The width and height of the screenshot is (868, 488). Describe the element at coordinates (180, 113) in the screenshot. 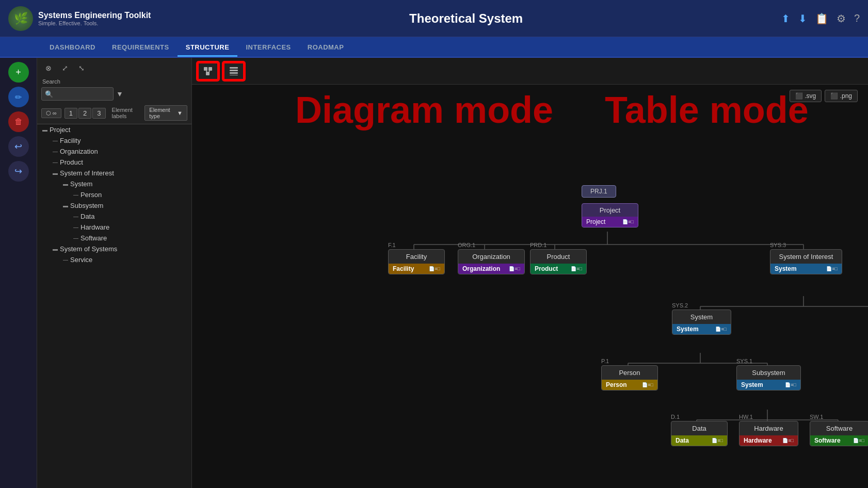

I see `chevron-down-icon: ▼` at that location.